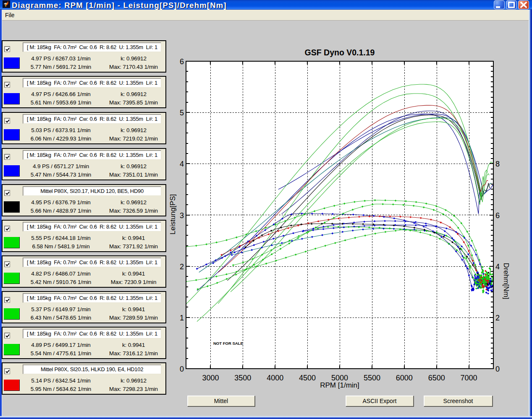  What do you see at coordinates (469, 378) in the screenshot?
I see `svg-text: 7000` at bounding box center [469, 378].